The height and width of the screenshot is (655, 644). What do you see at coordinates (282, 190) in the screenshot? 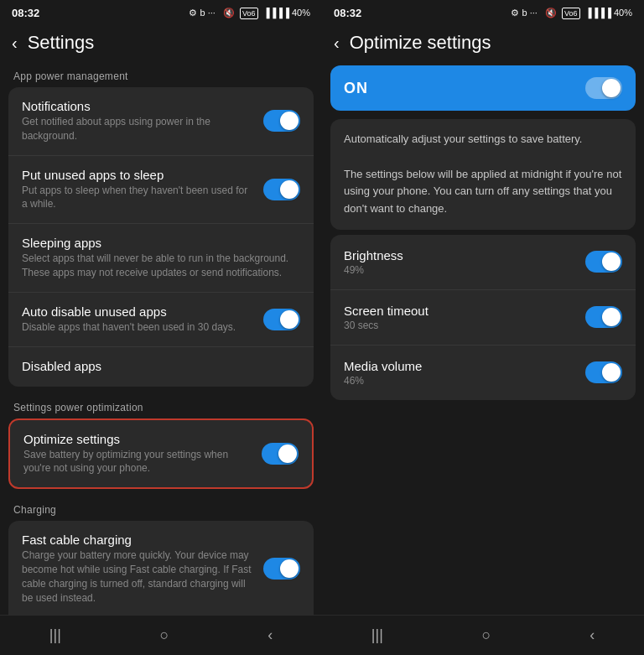
I see `unused-apps-sleep-toggle` at bounding box center [282, 190].